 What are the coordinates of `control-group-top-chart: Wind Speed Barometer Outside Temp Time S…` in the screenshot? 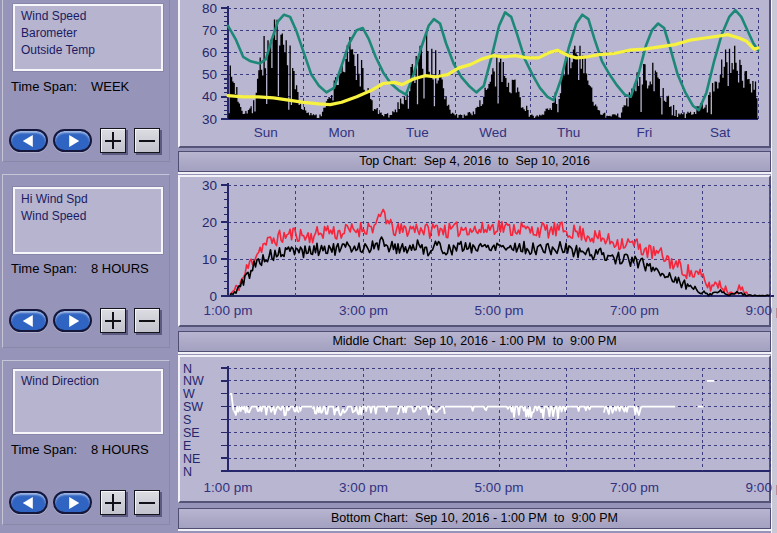 It's located at (86, 81).